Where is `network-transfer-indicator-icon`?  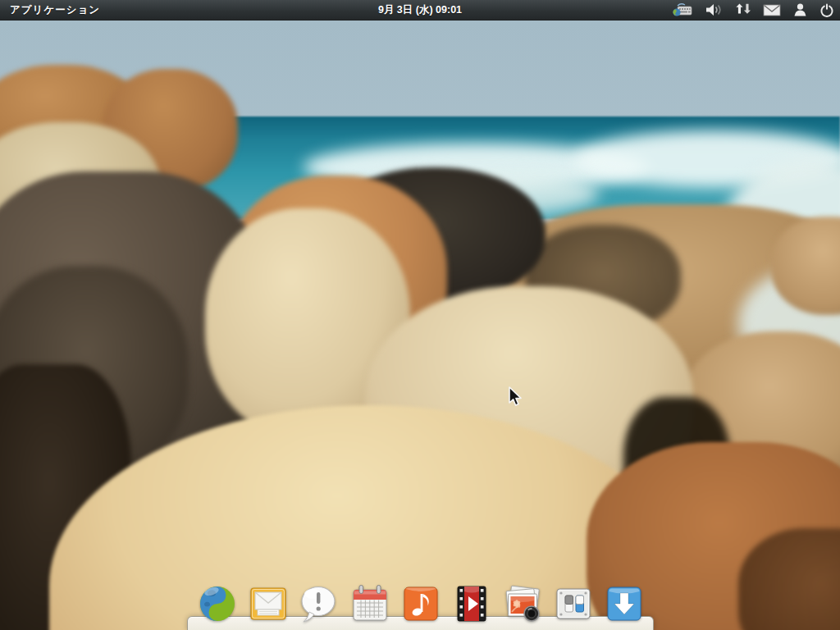 network-transfer-indicator-icon is located at coordinates (743, 10).